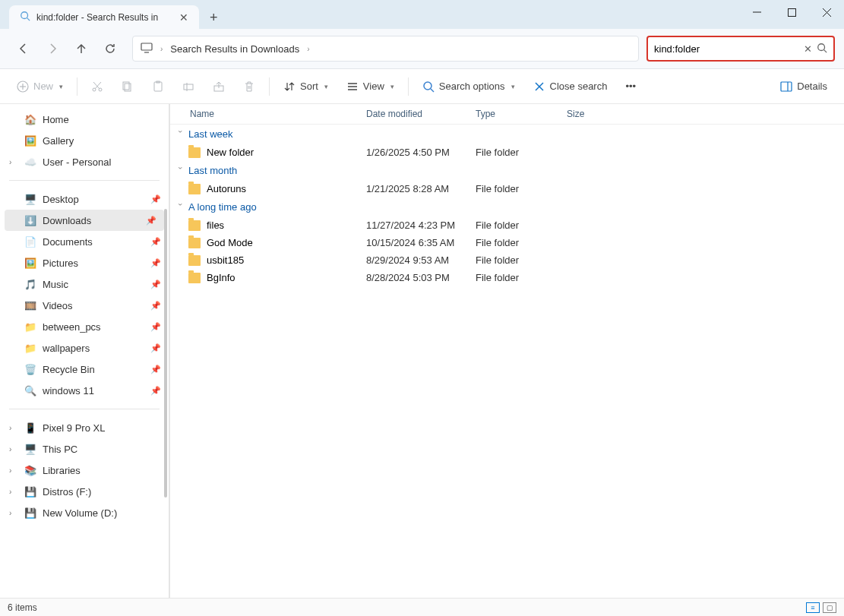 This screenshot has width=844, height=616. Describe the element at coordinates (813, 608) in the screenshot. I see `details-view-icon: ≡` at that location.